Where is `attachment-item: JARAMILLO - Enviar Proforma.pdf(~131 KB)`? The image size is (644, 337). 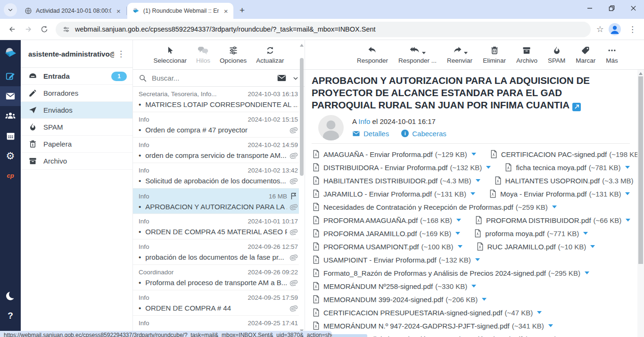 attachment-item: JARAMILLO - Enviar Proforma.pdf(~131 KB) is located at coordinates (394, 194).